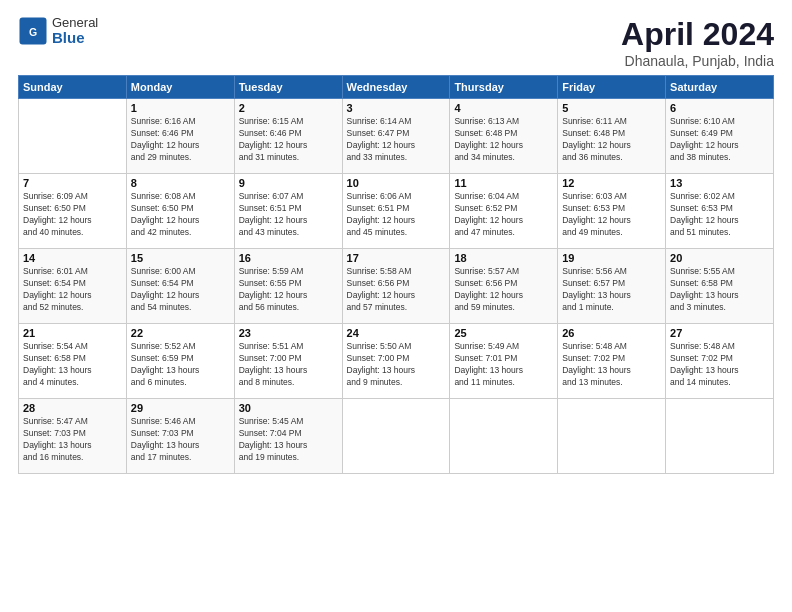 Image resolution: width=792 pixels, height=612 pixels. What do you see at coordinates (180, 436) in the screenshot?
I see `table-row: 29Sunrise: 5:46 AM Sunset: 7:03 PM Dayli…` at bounding box center [180, 436].